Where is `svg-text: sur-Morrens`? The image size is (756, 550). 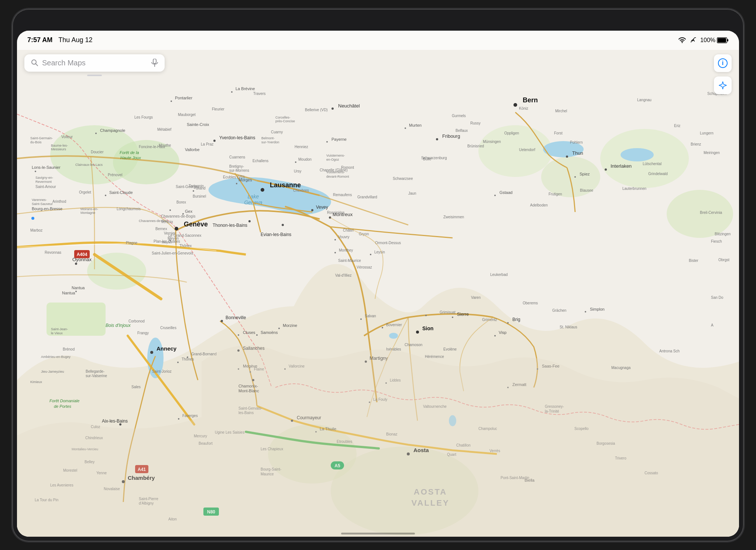 svg-text: sur-Morrens is located at coordinates (239, 171).